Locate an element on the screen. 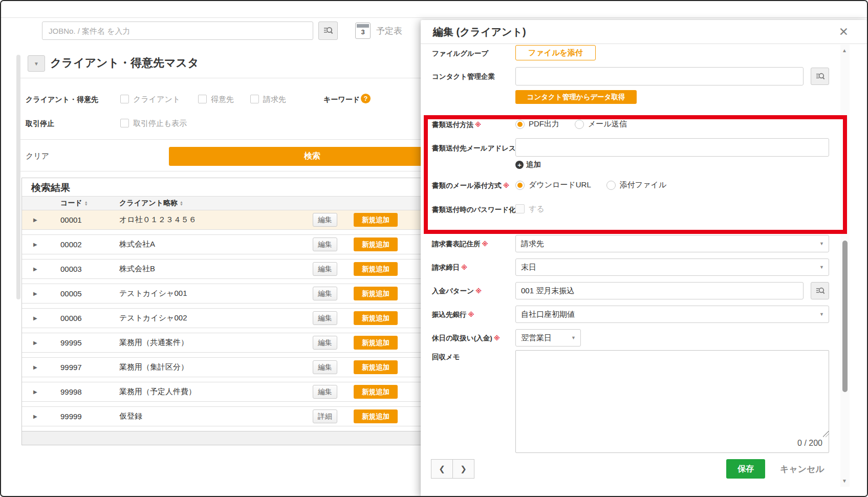 The width and height of the screenshot is (868, 497). cancel-button: キャンセル is located at coordinates (802, 469).